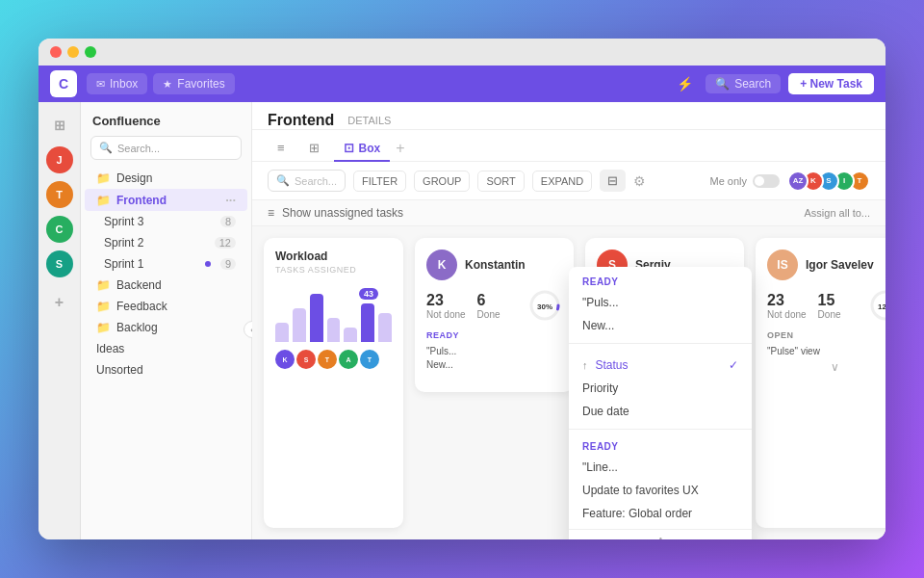 This screenshot has height=578, width=924. Describe the element at coordinates (119, 370) in the screenshot. I see `sidebar-item-label: Unsorted` at that location.